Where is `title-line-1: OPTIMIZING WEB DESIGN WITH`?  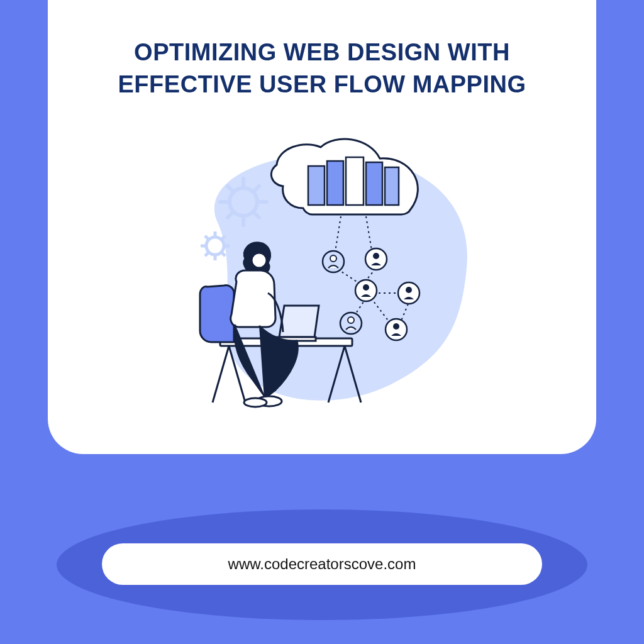 title-line-1: OPTIMIZING WEB DESIGN WITH is located at coordinates (322, 52).